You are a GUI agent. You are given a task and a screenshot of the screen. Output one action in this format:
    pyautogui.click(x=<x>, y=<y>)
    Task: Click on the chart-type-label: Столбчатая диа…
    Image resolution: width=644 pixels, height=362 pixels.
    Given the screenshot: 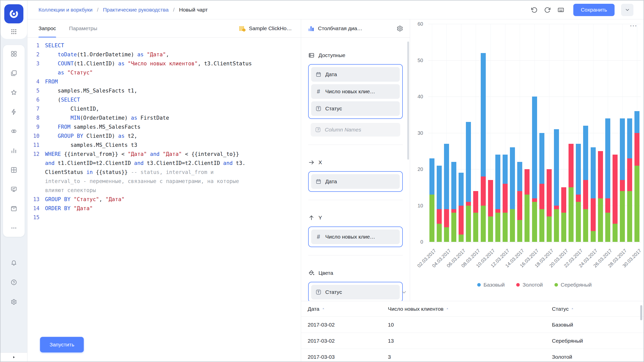 What is the action you would take?
    pyautogui.click(x=340, y=28)
    